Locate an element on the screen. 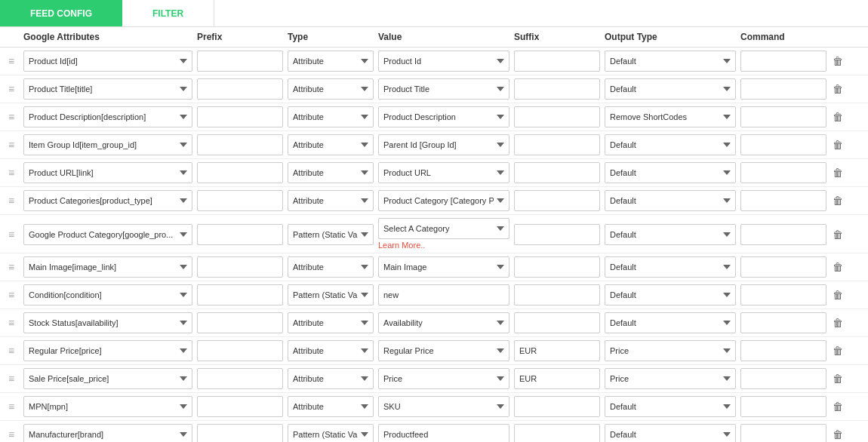 The height and width of the screenshot is (442, 868). category-select: Select A Category is located at coordinates (444, 229).